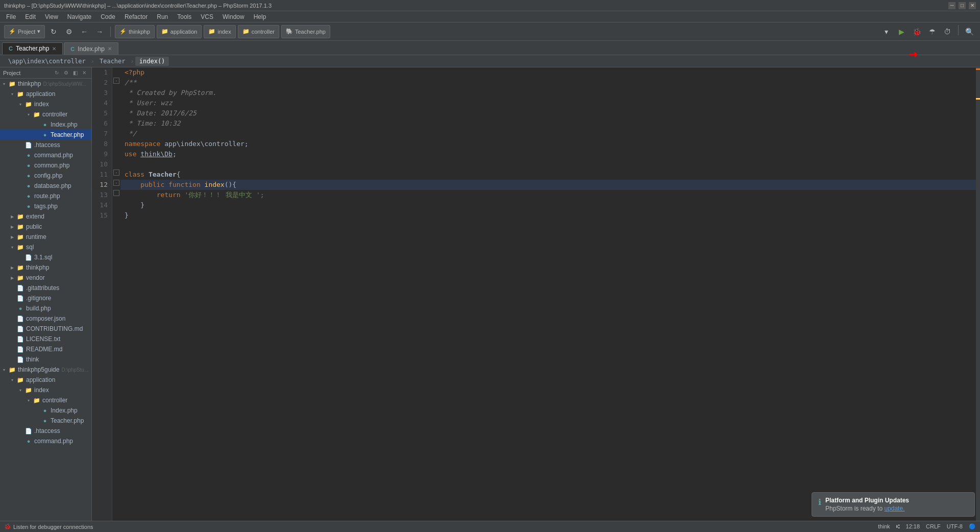 This screenshot has height=532, width=980. What do you see at coordinates (46, 114) in the screenshot?
I see `tree-controller: ▾ 📁 controller` at bounding box center [46, 114].